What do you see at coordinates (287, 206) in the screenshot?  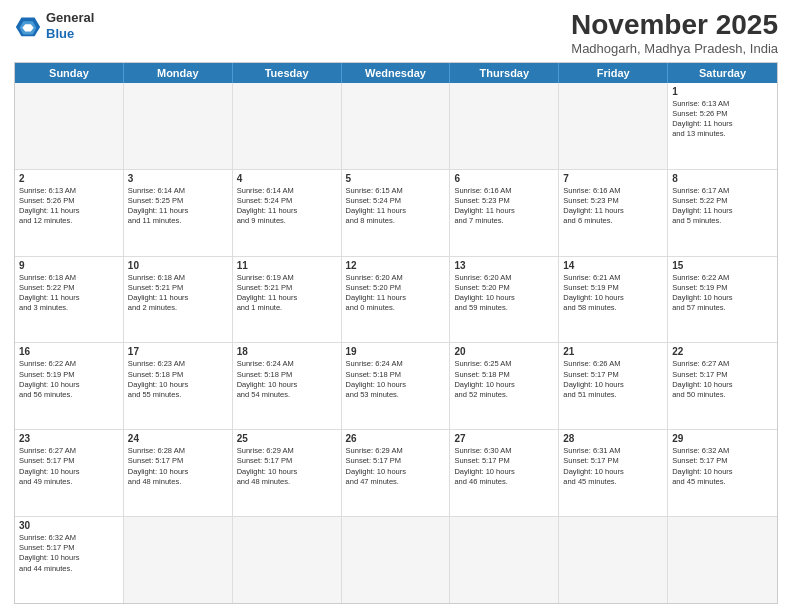 I see `day-info: Sunrise: 6:14 AM Sunset: 5:24 PM Dayligh…` at bounding box center [287, 206].